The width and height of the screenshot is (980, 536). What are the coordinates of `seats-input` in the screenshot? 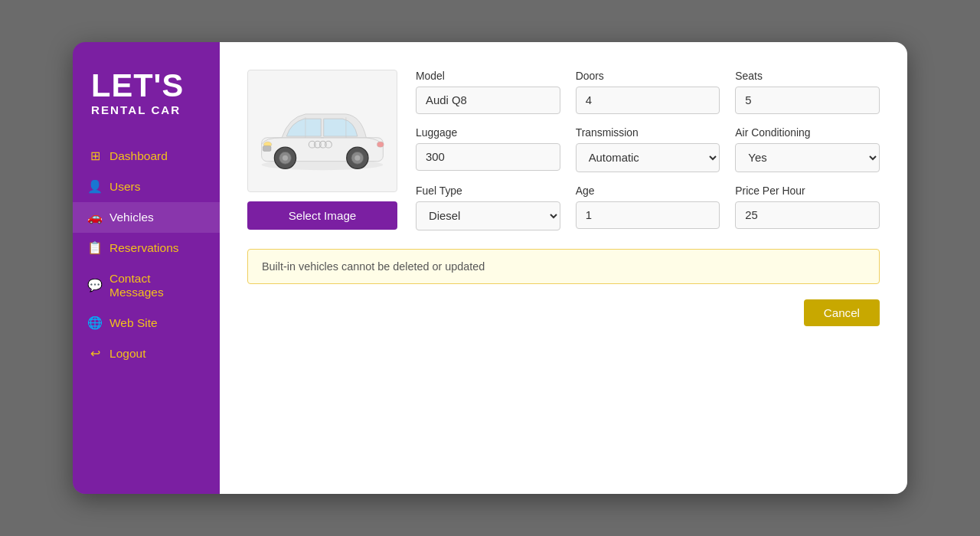 It's located at (807, 100).